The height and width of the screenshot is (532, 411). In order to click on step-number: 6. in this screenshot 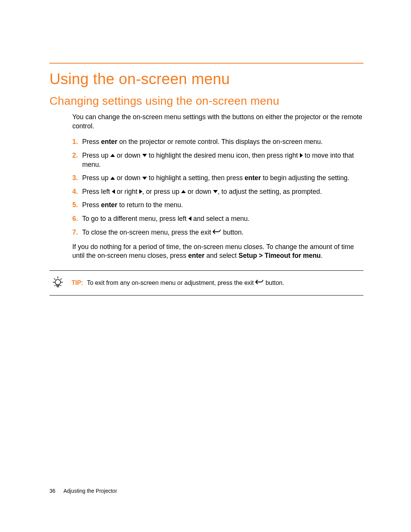, I will do `click(77, 219)`.